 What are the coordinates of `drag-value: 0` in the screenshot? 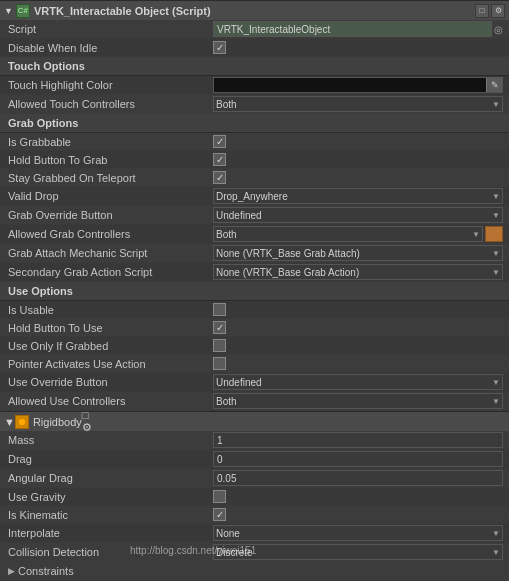 It's located at (358, 459).